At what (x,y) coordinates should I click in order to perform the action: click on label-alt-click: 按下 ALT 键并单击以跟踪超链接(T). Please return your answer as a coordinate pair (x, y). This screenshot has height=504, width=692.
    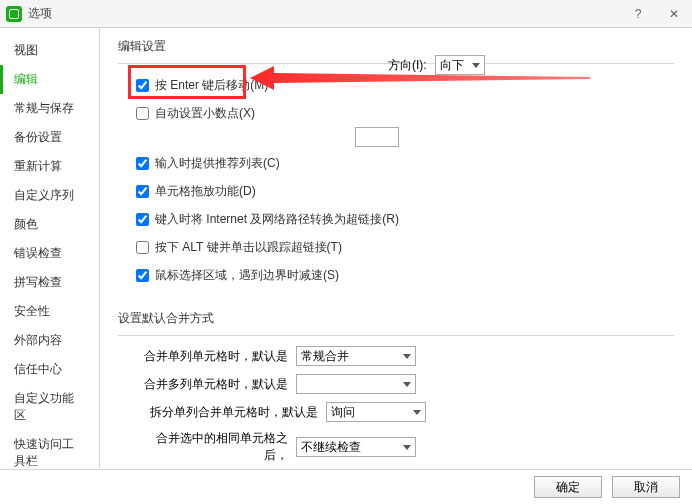
    Looking at the image, I should click on (248, 248).